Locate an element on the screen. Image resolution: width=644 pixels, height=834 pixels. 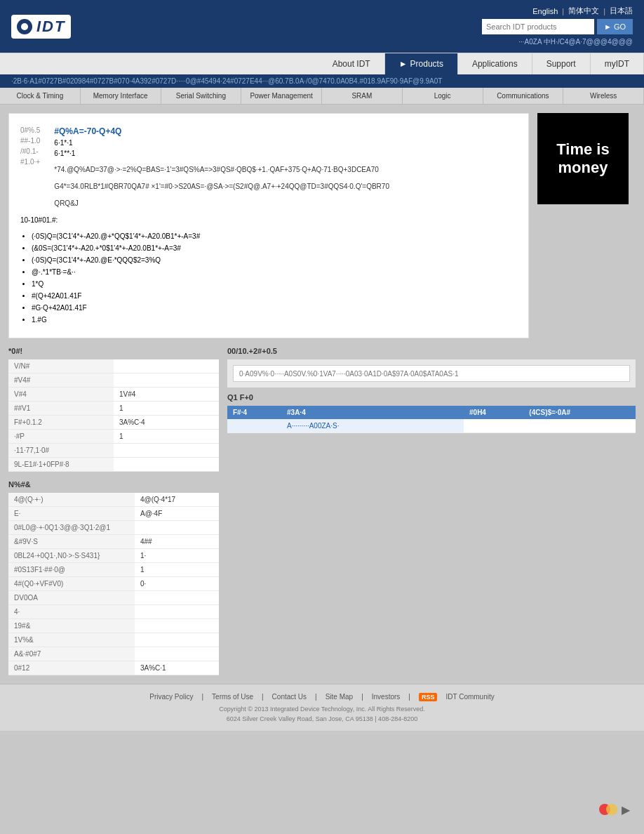
table-row: 4· is located at coordinates (114, 612).